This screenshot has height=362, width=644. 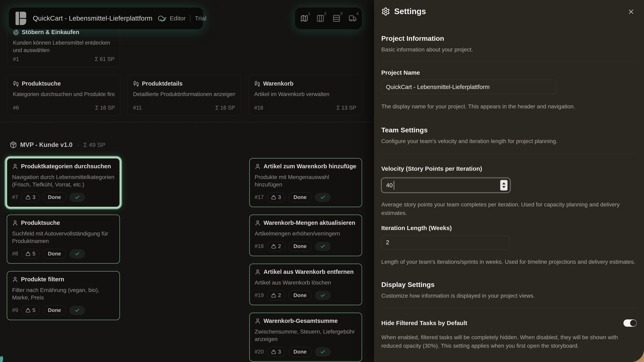 What do you see at coordinates (64, 95) in the screenshot?
I see `journey-card: Produktsuche Kategorien durchsuchen und …` at bounding box center [64, 95].